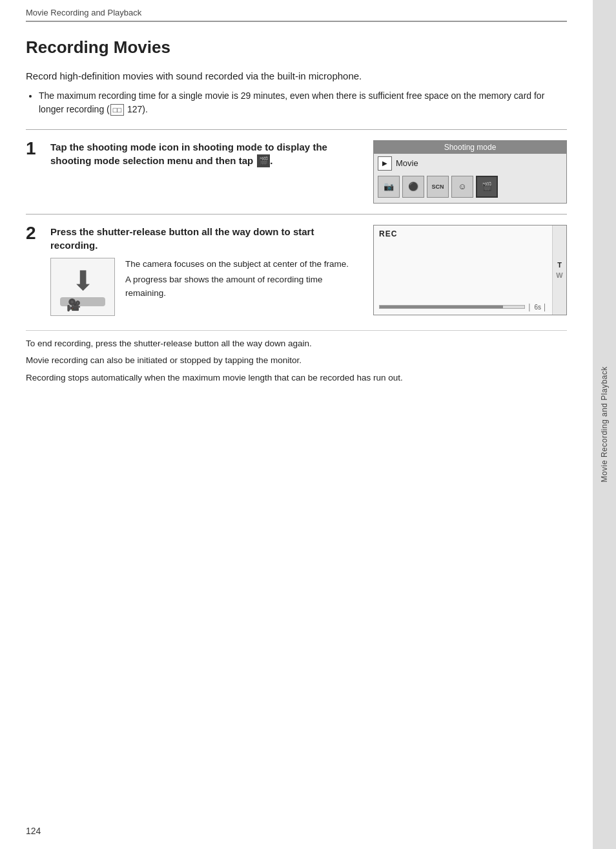 The image size is (616, 849). What do you see at coordinates (303, 103) in the screenshot?
I see `bullet-list: The maximum recording time for a single …` at bounding box center [303, 103].